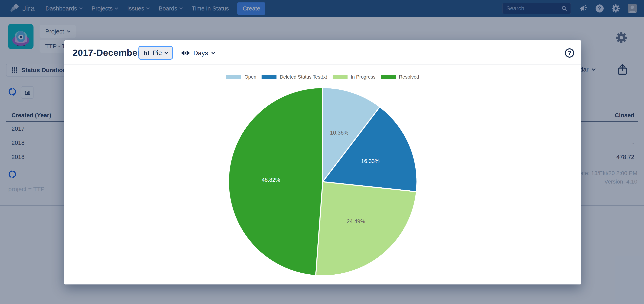  Describe the element at coordinates (570, 53) in the screenshot. I see `modal-help-glyph: ?` at that location.